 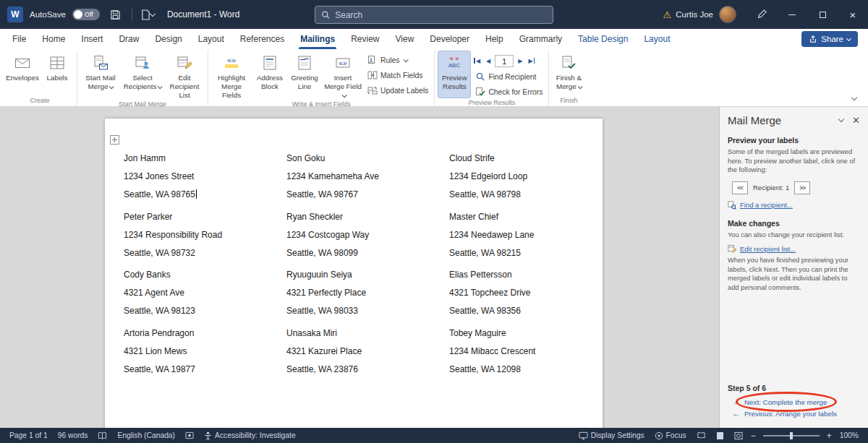 I want to click on pane-chevron-icon, so click(x=841, y=119).